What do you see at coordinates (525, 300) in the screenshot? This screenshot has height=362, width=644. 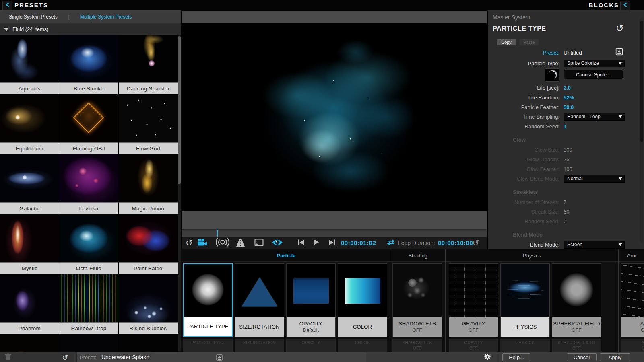 I see `block-card-physics: PHYSICS` at bounding box center [525, 300].